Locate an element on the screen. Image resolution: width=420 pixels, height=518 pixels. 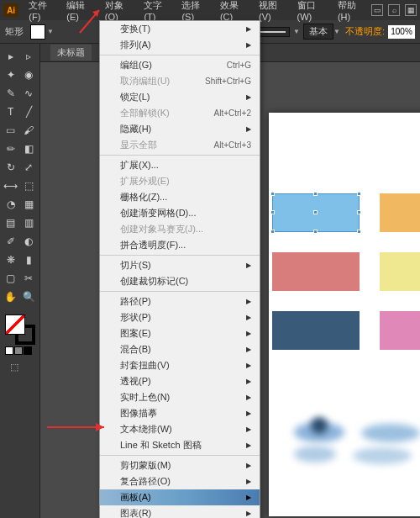
menu-window: 窗口(W) is located at coordinates (312, 11).